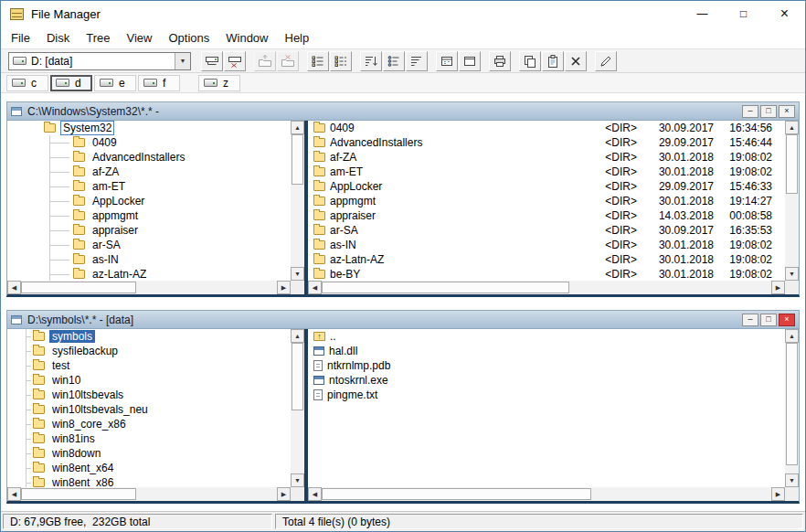 Image resolution: width=806 pixels, height=532 pixels. Describe the element at coordinates (149, 230) in the screenshot. I see `tree-item: appraiser` at that location.